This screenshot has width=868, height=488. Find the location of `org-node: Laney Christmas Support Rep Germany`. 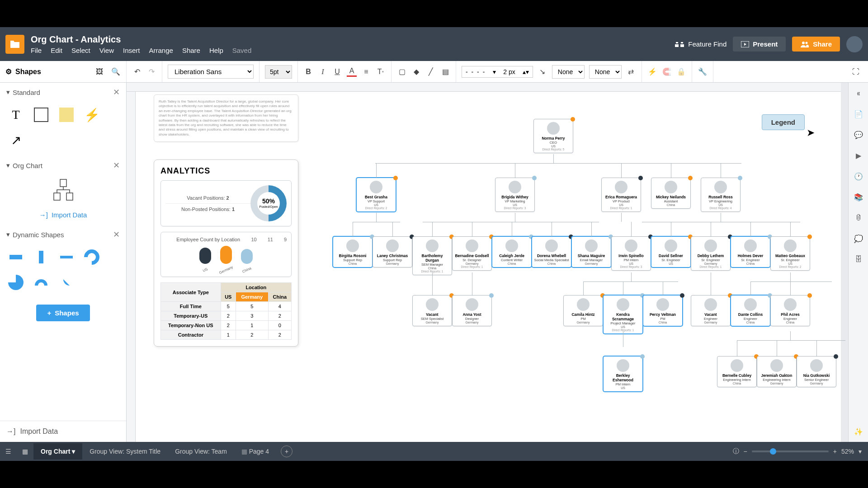

org-node: Laney Christmas Support Rep Germany is located at coordinates (392, 252).